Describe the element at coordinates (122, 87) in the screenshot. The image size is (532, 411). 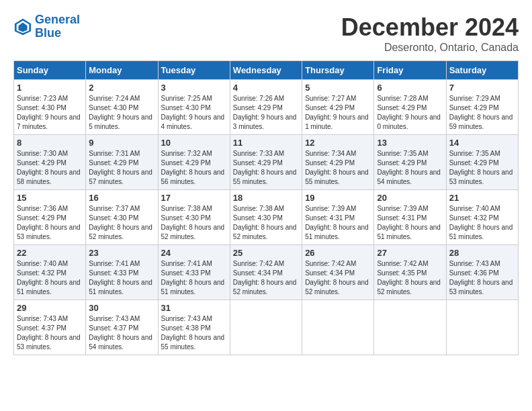
I see `day-number: 2` at that location.